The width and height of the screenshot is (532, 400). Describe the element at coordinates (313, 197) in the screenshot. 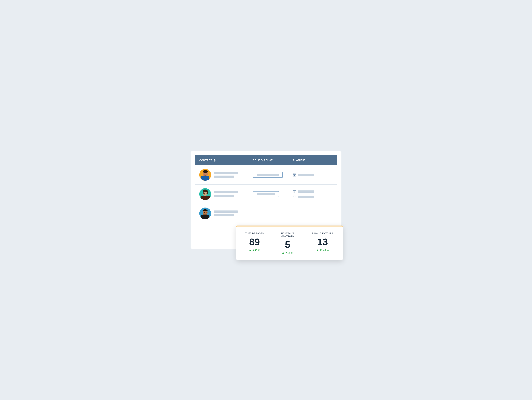

I see `planned-item-email` at that location.